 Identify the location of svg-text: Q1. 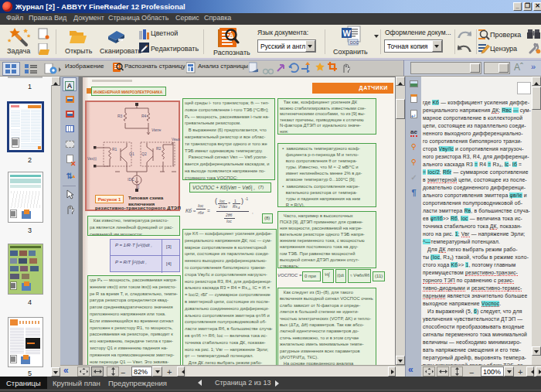
(131, 154).